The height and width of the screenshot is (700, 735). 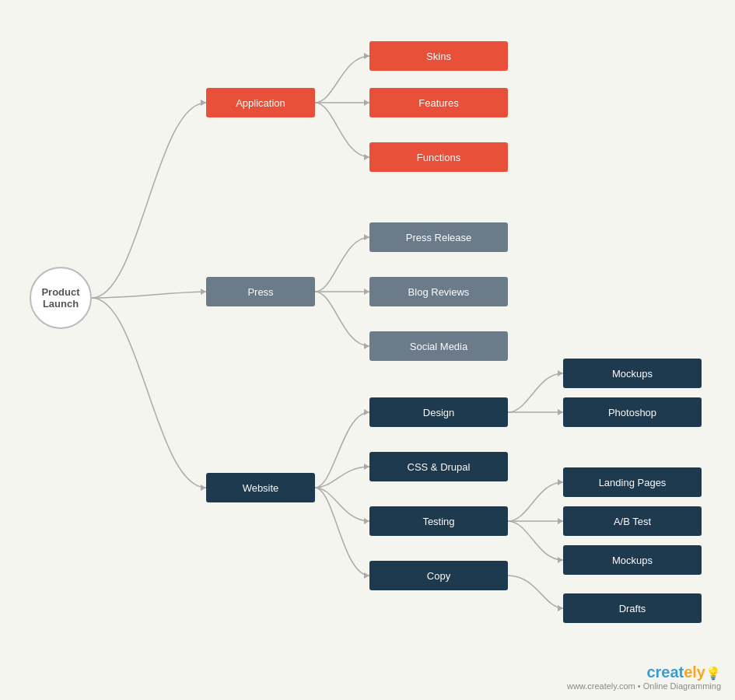 What do you see at coordinates (261, 488) in the screenshot?
I see `node-website: Website` at bounding box center [261, 488].